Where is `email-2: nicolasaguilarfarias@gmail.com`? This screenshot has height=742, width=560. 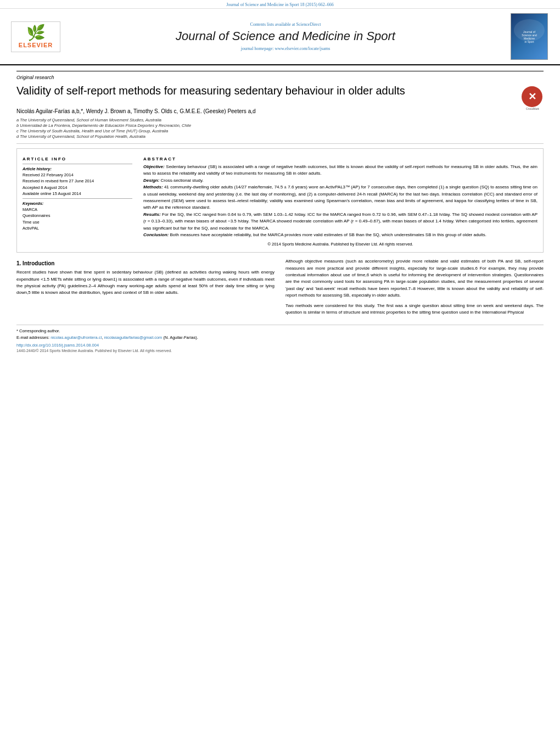 email-2: nicolasaguilarfarias@gmail.com is located at coordinates (133, 337).